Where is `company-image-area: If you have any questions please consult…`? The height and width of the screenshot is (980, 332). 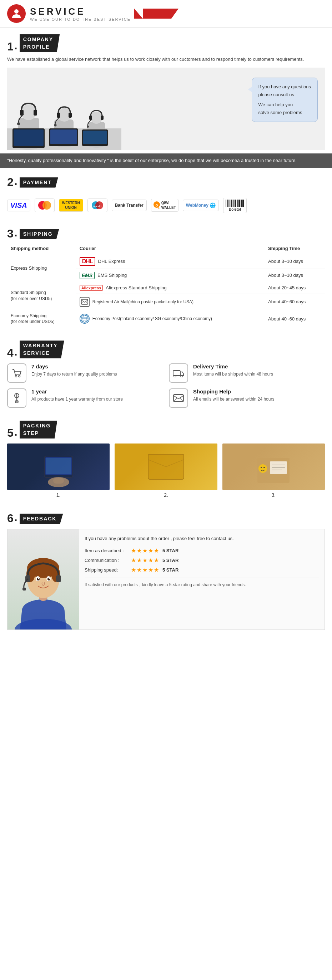
company-image-area: If you have any questions please consult… is located at coordinates (166, 109).